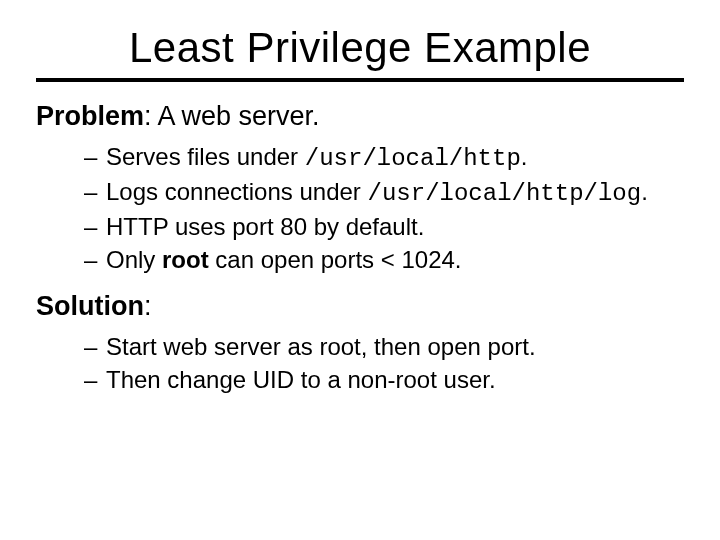  I want to click on code-path: /usr/local/http, so click(413, 158).